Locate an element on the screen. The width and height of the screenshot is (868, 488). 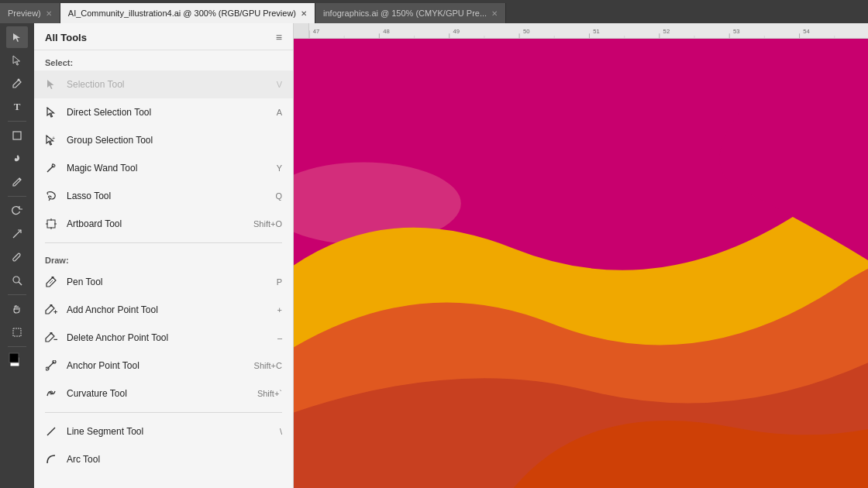
tool-row-line-segment: Line Segment Tool \ is located at coordinates (164, 431).